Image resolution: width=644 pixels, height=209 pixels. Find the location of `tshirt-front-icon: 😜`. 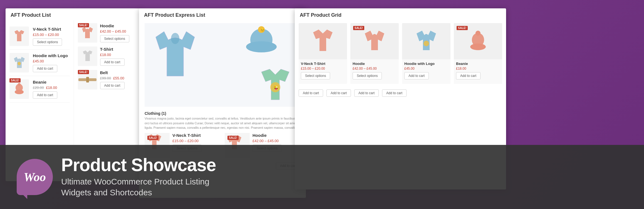

tshirt-front-icon: 😜 is located at coordinates (275, 86).